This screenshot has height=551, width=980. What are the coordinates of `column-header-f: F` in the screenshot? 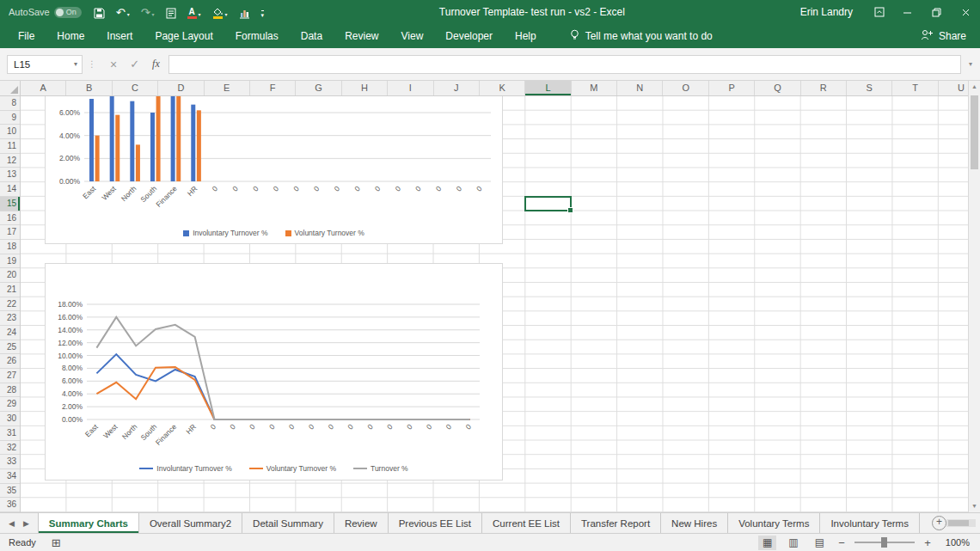 It's located at (273, 88).